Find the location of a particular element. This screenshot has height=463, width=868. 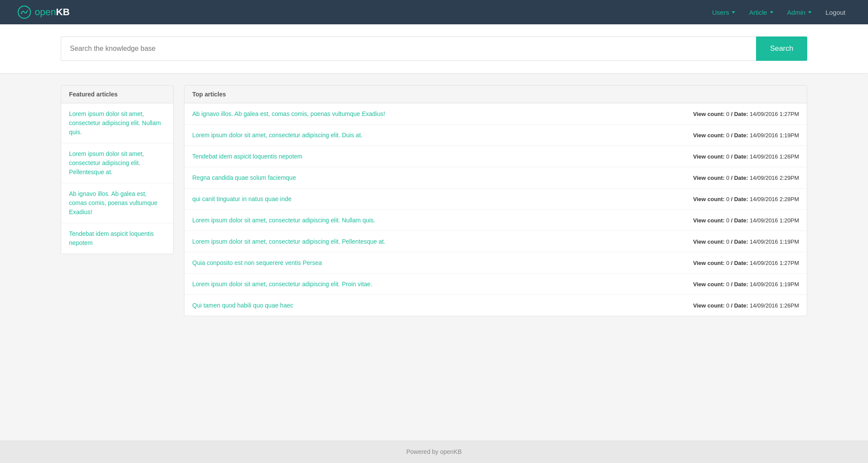

article-title-link: Regna candida quae solum faciemque is located at coordinates (244, 178).